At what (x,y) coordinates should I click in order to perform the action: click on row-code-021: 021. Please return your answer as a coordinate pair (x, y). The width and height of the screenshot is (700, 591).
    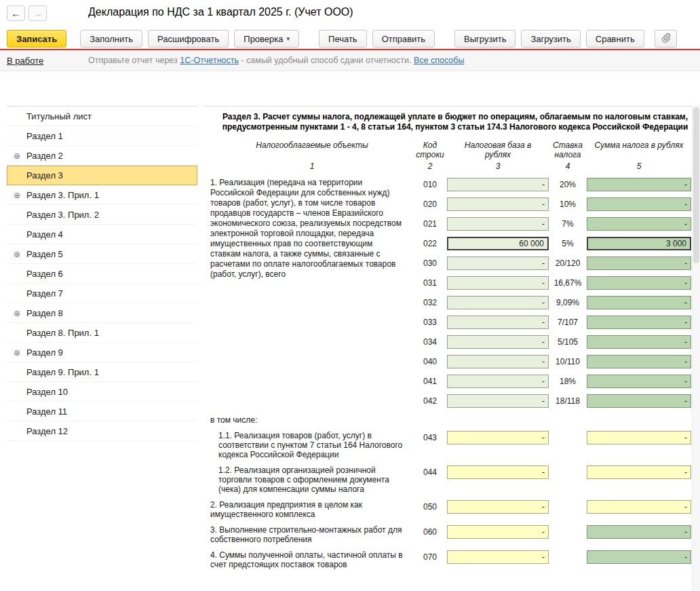
    Looking at the image, I should click on (430, 224).